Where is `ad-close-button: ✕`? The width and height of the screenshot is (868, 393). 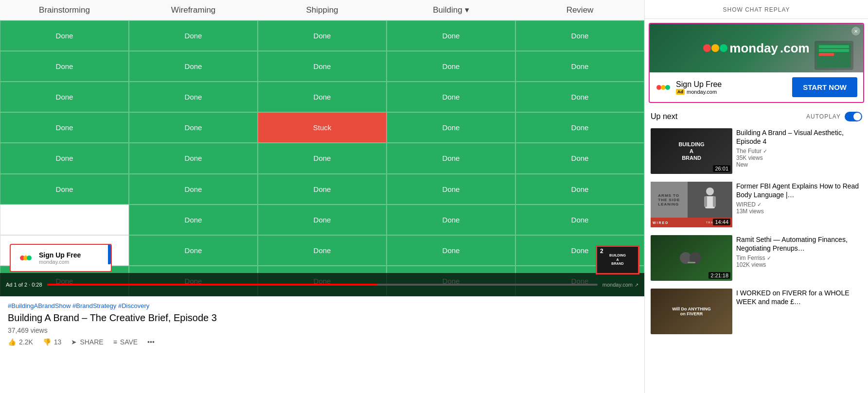
ad-close-button: ✕ is located at coordinates (856, 31).